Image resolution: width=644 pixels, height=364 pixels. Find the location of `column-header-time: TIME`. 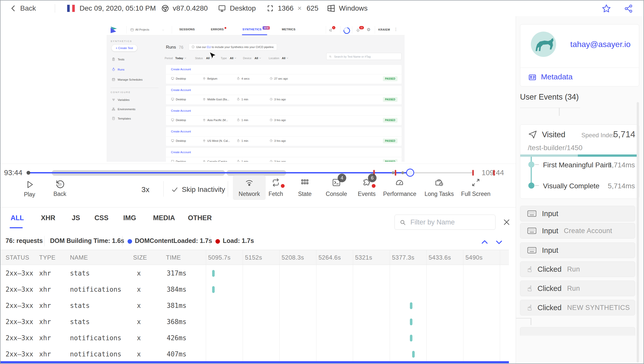

column-header-time: TIME is located at coordinates (173, 258).